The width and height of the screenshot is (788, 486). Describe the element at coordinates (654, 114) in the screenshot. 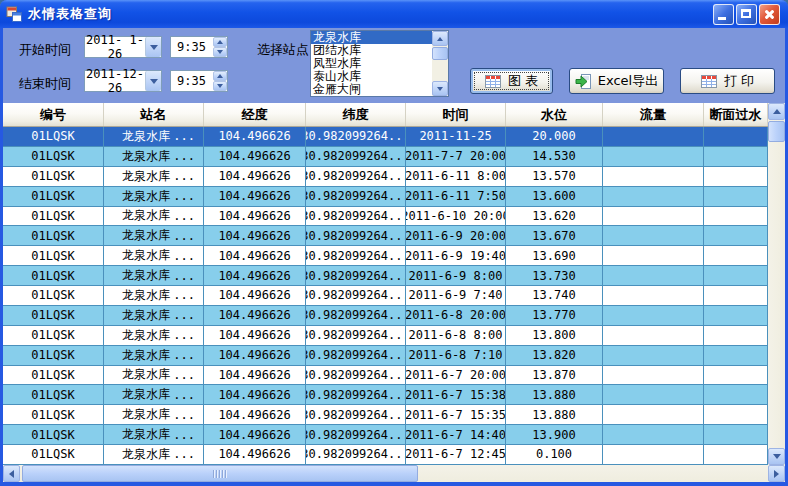

I see `column-header: 流量` at that location.